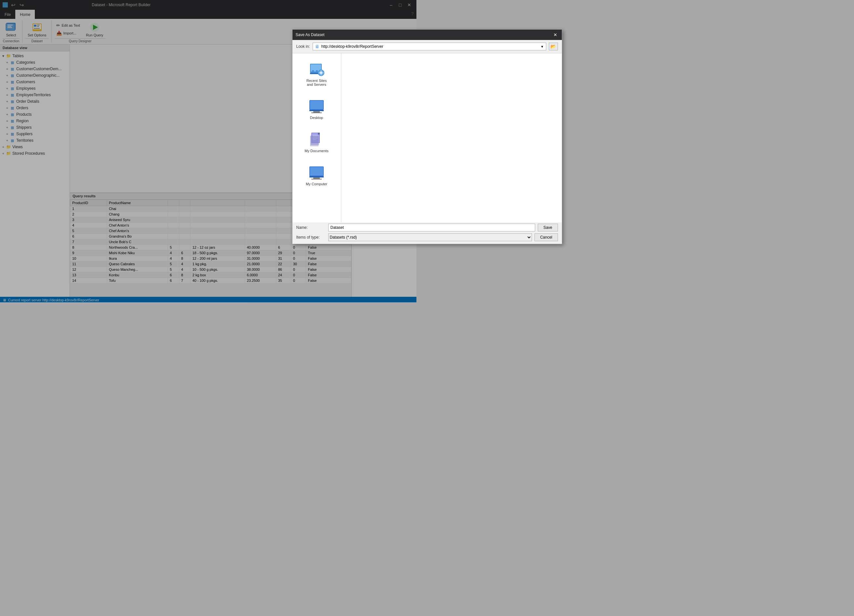 The height and width of the screenshot is (616, 854). What do you see at coordinates (355, 233) in the screenshot?
I see `dialog-footer: Name: Save Items of type: Datasets (*.rs…` at bounding box center [355, 233].